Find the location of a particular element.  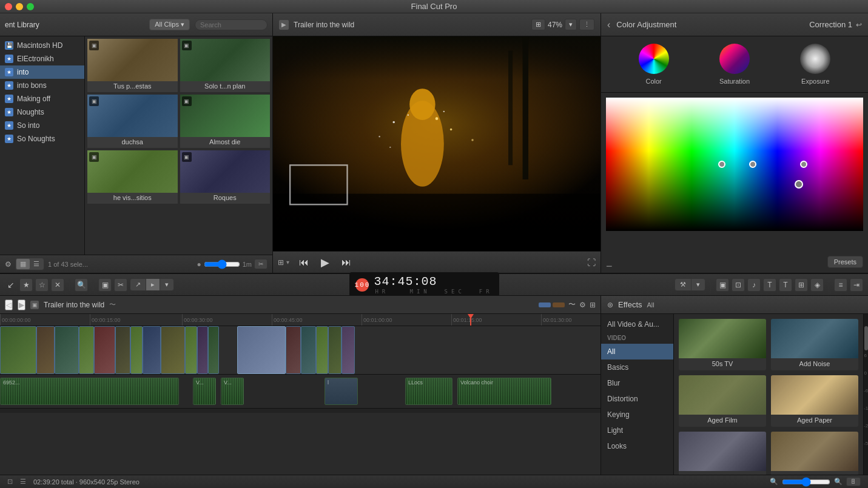

timeline-play-button: ▶ is located at coordinates (22, 305).